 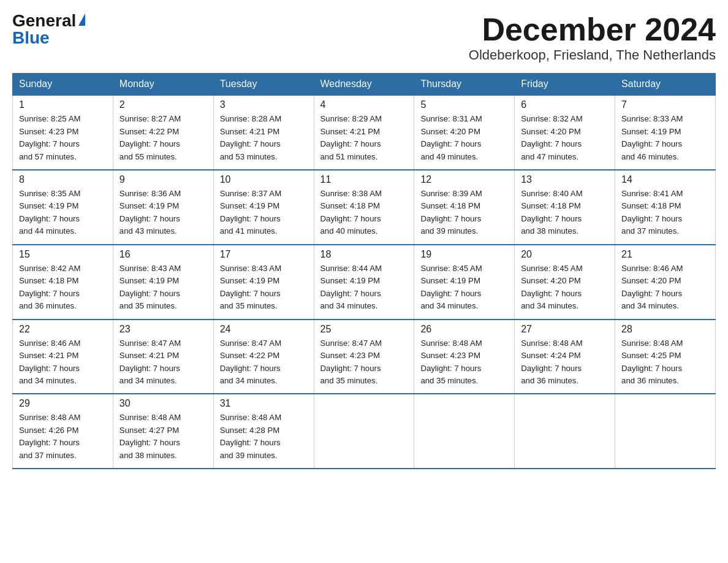 What do you see at coordinates (63, 404) in the screenshot?
I see `day-number: 29` at bounding box center [63, 404].